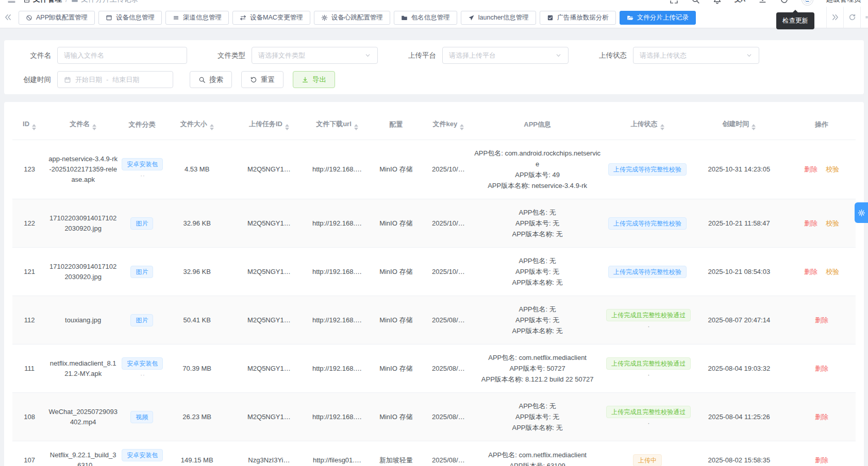 The image size is (868, 466). Describe the element at coordinates (122, 56) in the screenshot. I see `file-name-input` at that location.